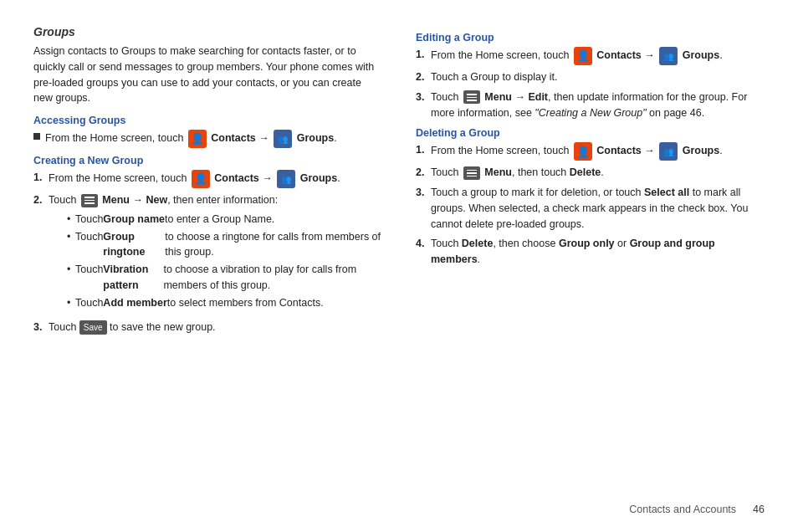 Image resolution: width=798 pixels, height=532 pixels. What do you see at coordinates (591, 105) in the screenshot?
I see `editing-step3: 3. Touch Menu → Edit, then update inform…` at bounding box center [591, 105].